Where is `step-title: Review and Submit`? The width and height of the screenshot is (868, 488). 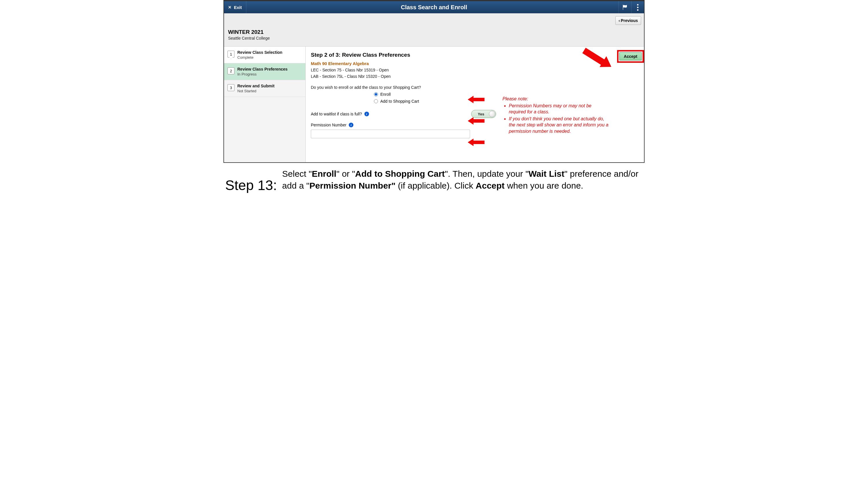 step-title: Review and Submit is located at coordinates (270, 86).